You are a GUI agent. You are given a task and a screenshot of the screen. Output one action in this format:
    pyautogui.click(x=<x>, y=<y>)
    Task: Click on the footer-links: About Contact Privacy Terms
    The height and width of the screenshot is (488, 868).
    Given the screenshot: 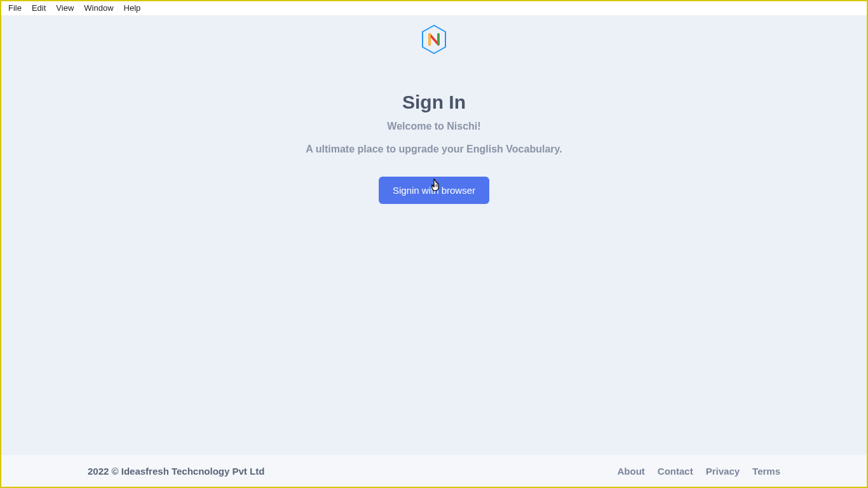 What is the action you would take?
    pyautogui.click(x=699, y=471)
    